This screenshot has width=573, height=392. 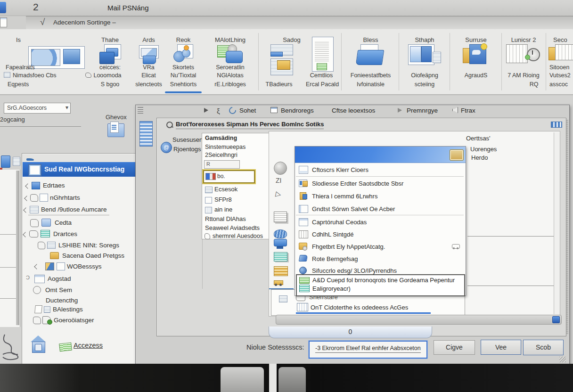 I want to click on menu-item-selected: A&D Cuepd fol brronoqrots tine Gordeama …, so click(x=381, y=286).